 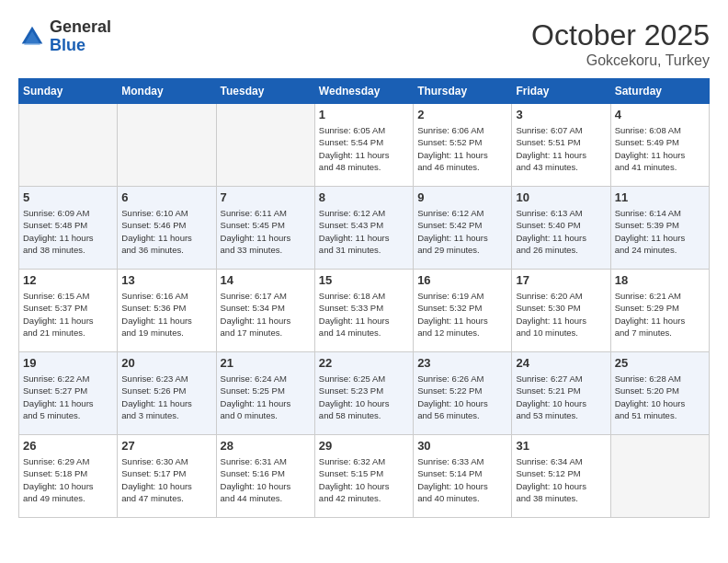 What do you see at coordinates (561, 197) in the screenshot?
I see `day-number: 10` at bounding box center [561, 197].